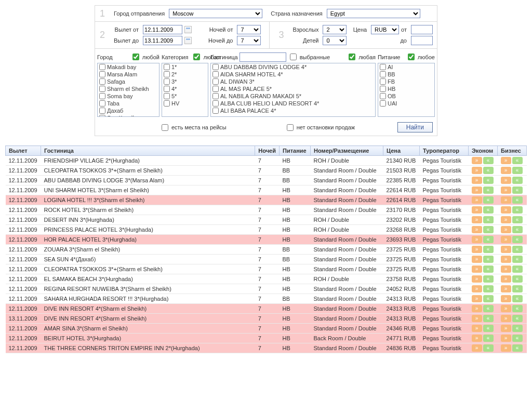  Describe the element at coordinates (266, 299) in the screenshot. I see `table-row: 12.11.2009SAHARA HURGHADA RESORT !!! 3*(…` at that location.